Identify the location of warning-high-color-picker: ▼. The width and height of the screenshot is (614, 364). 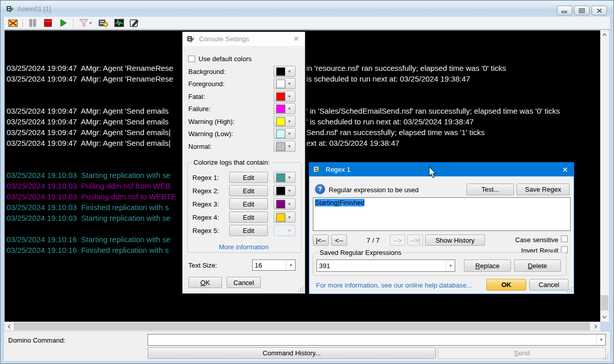
(285, 121).